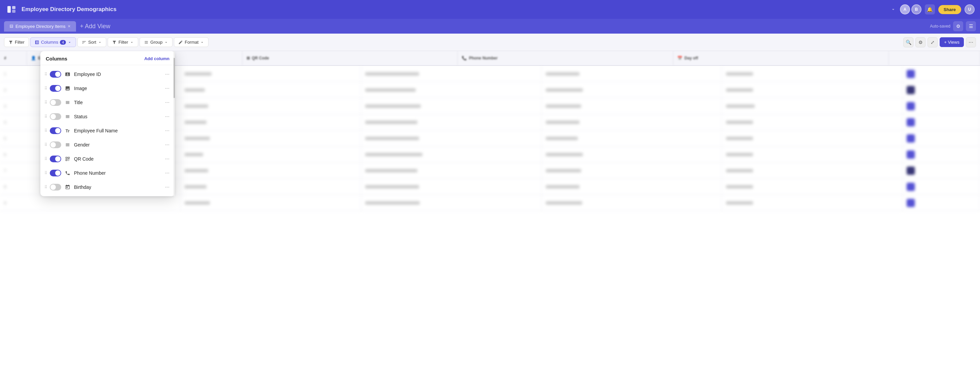 This screenshot has width=980, height=379. What do you see at coordinates (53, 42) in the screenshot?
I see `columns-button: Columns 4` at bounding box center [53, 42].